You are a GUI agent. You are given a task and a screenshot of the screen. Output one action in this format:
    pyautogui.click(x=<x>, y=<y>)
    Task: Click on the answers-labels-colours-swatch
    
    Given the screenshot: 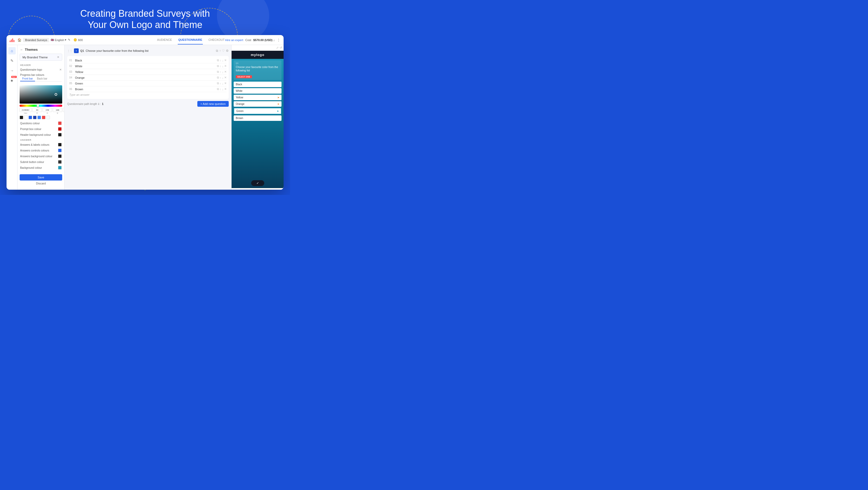 What is the action you would take?
    pyautogui.click(x=60, y=145)
    